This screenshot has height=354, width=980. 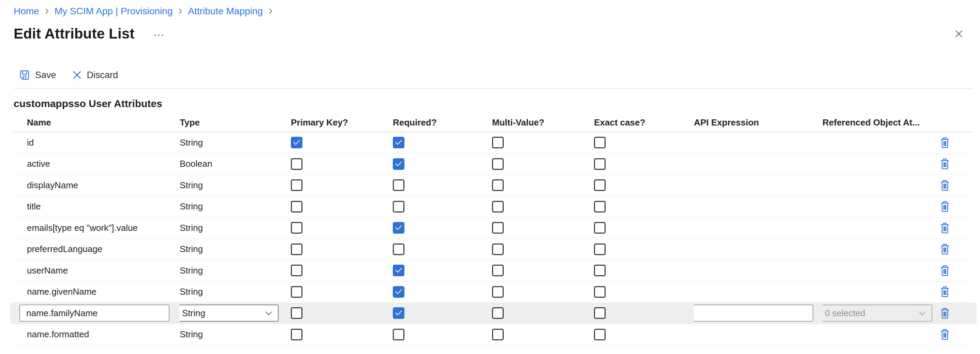 What do you see at coordinates (103, 75) in the screenshot?
I see `discard-label: Discard` at bounding box center [103, 75].